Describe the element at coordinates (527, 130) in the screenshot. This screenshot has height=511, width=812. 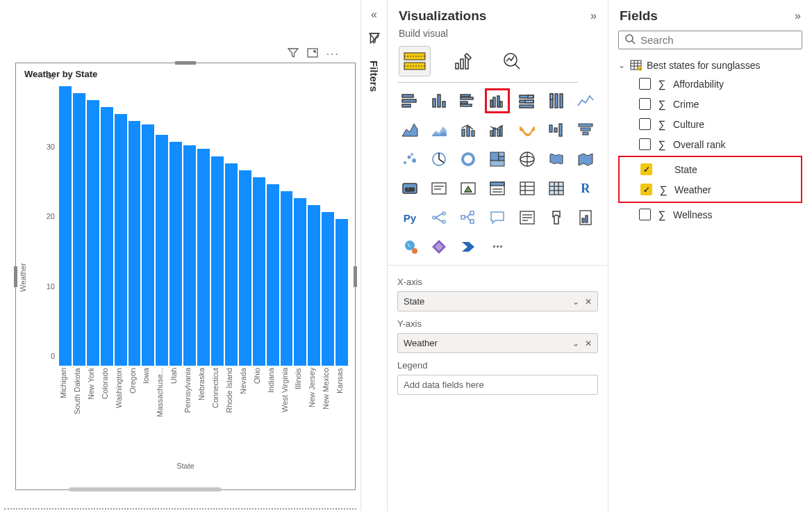
I see `ribbon-chart-icon` at that location.